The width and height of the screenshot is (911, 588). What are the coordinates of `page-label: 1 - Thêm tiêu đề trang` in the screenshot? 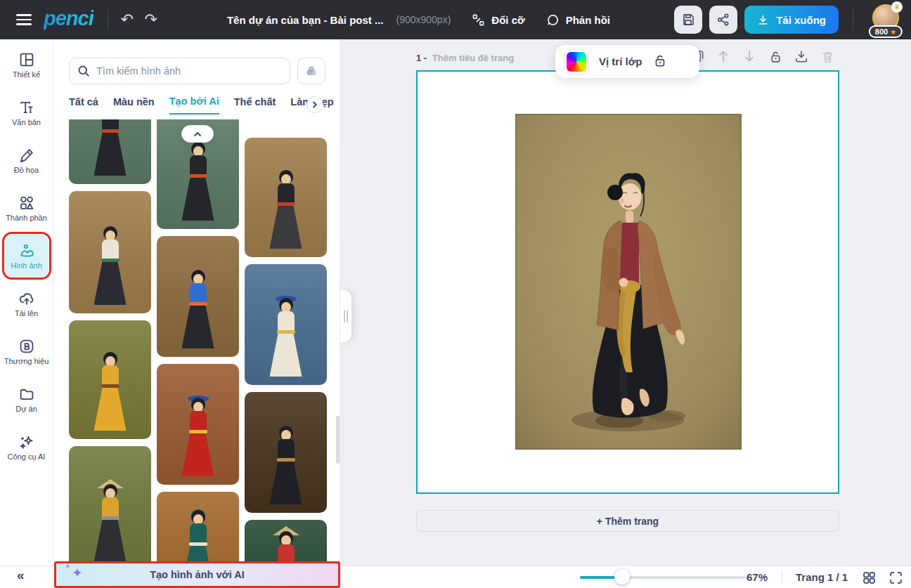 It's located at (465, 58).